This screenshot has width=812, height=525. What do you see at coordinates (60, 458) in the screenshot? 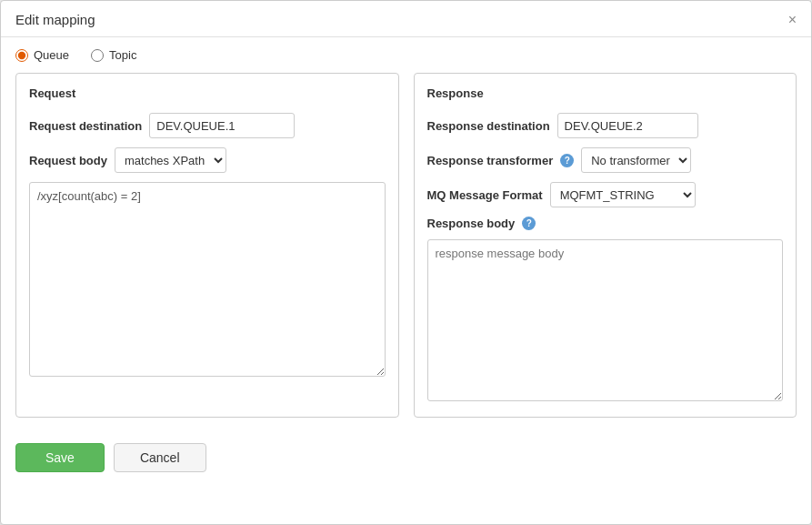
I see `save-button: Save` at bounding box center [60, 458].